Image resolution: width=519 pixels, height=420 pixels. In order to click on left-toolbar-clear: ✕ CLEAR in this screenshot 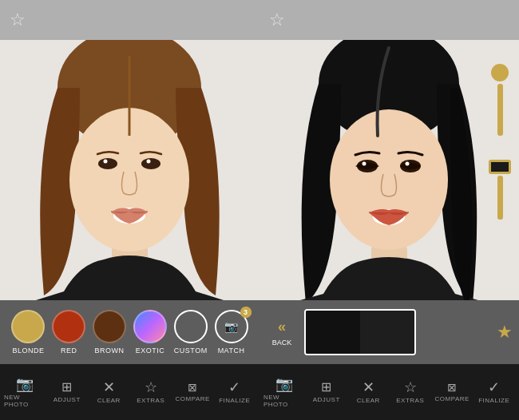, I will do `click(109, 392)`.